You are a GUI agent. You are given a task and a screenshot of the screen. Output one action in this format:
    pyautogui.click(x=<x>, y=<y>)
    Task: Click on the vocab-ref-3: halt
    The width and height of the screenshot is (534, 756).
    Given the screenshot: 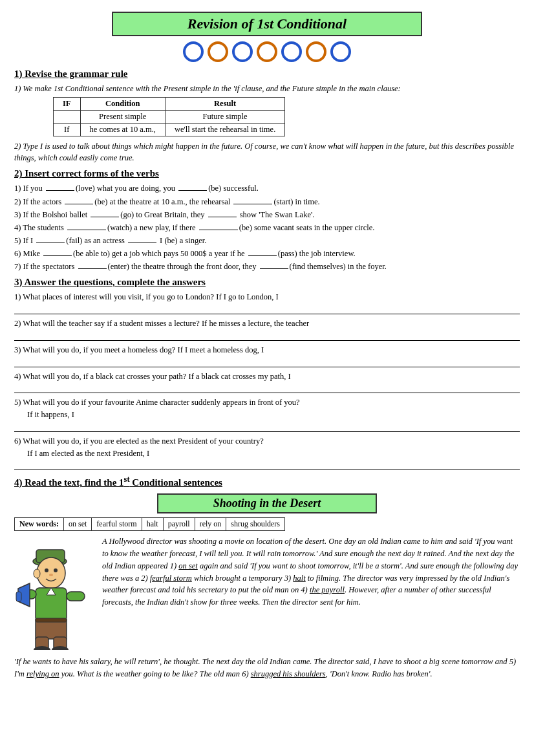 What is the action you would take?
    pyautogui.click(x=299, y=578)
    